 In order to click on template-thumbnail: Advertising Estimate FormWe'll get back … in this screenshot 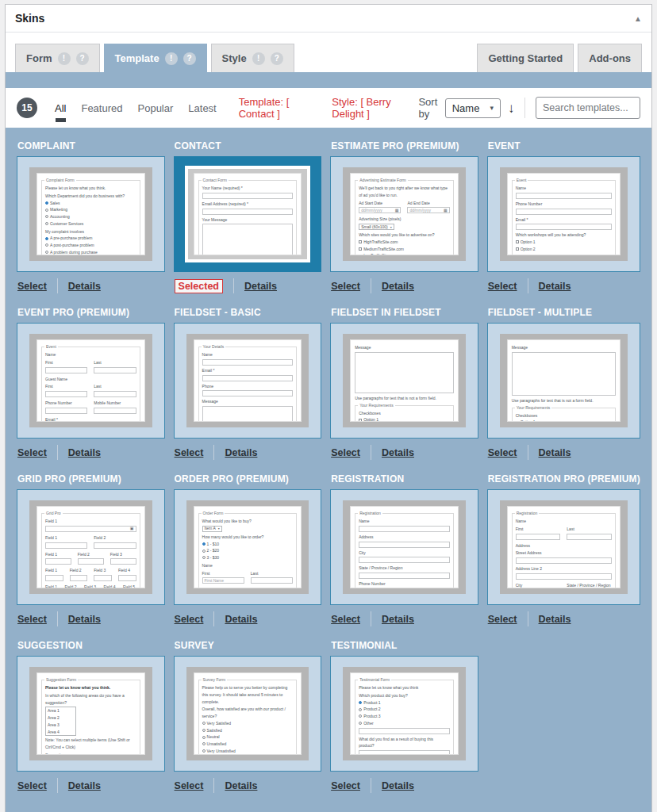, I will do `click(405, 214)`.